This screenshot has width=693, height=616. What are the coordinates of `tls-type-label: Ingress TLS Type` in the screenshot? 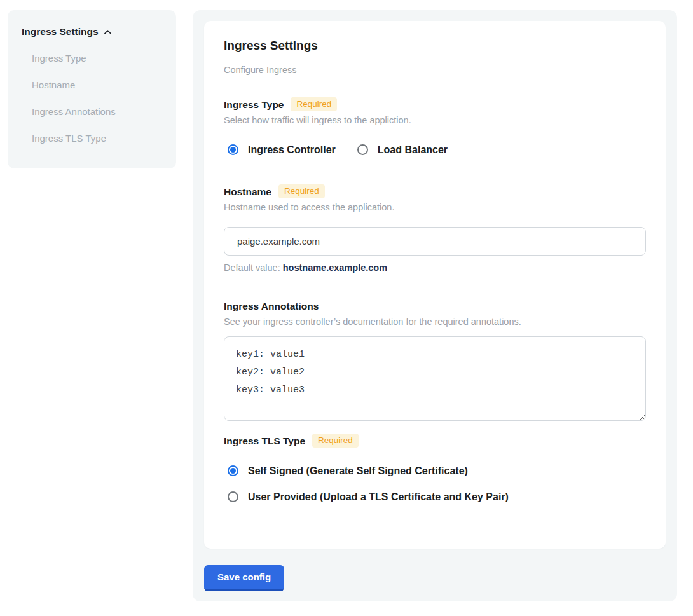 It's located at (264, 441).